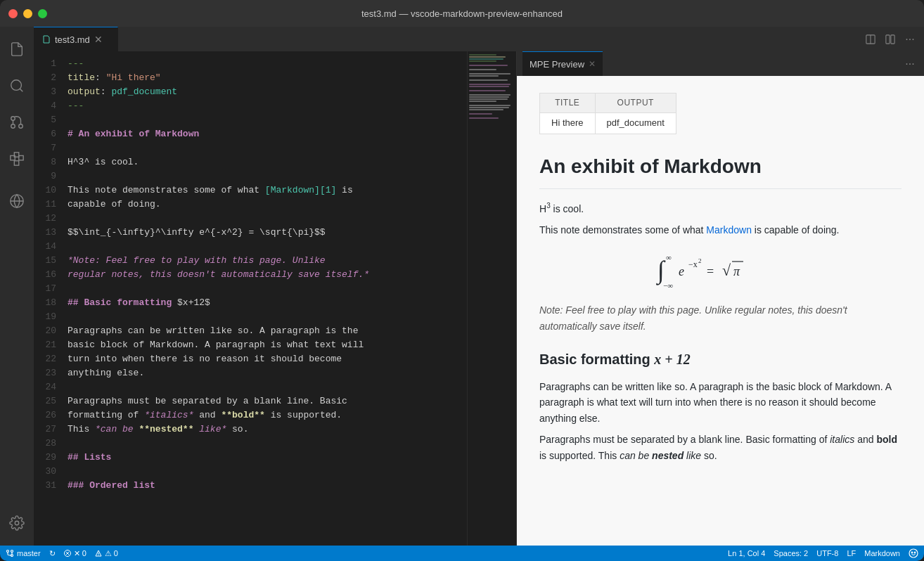 Image resolution: width=924 pixels, height=561 pixels. What do you see at coordinates (729, 230) in the screenshot?
I see `preview-markdown-link: Markdown` at bounding box center [729, 230].